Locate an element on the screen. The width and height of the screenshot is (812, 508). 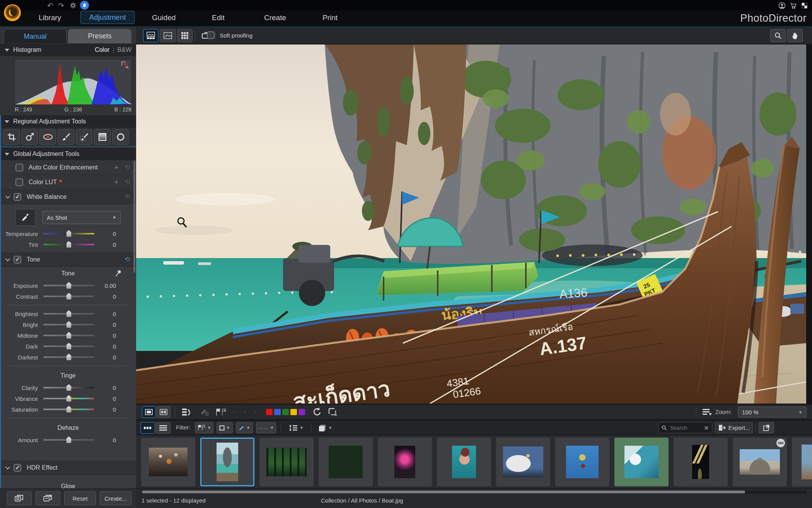
thumbnail-portrait is located at coordinates (464, 462).